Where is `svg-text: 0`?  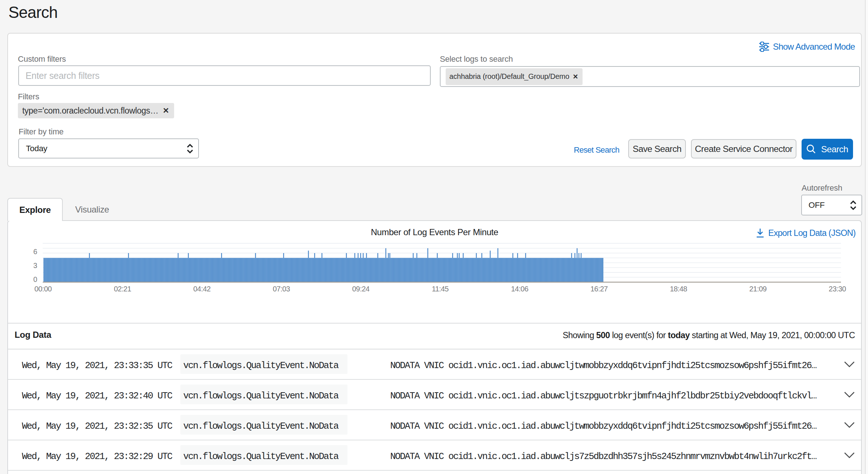 svg-text: 0 is located at coordinates (35, 279).